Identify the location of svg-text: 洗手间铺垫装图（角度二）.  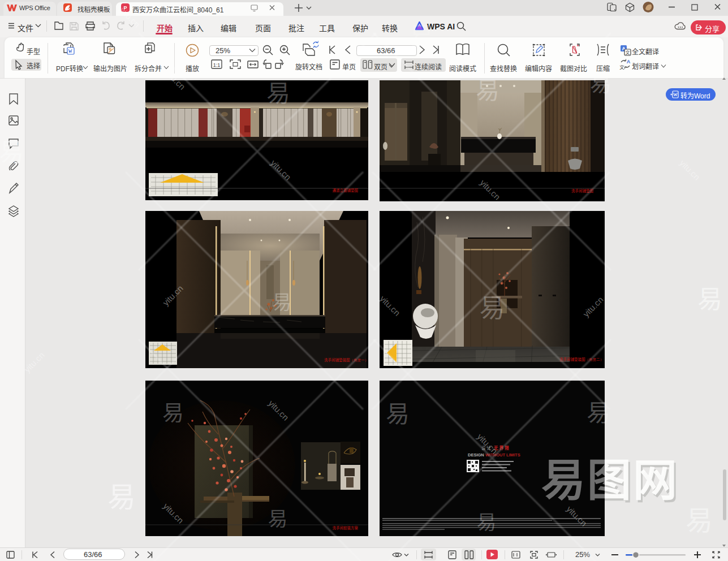
(581, 360).